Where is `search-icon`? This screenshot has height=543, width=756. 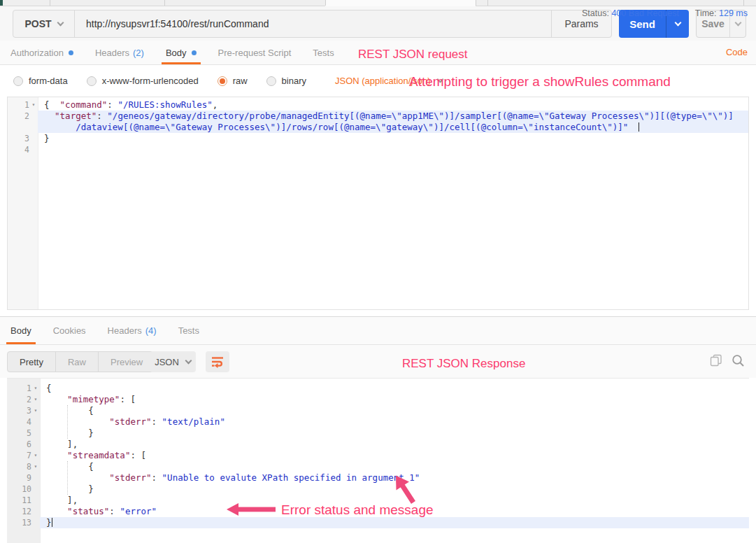
search-icon is located at coordinates (739, 361).